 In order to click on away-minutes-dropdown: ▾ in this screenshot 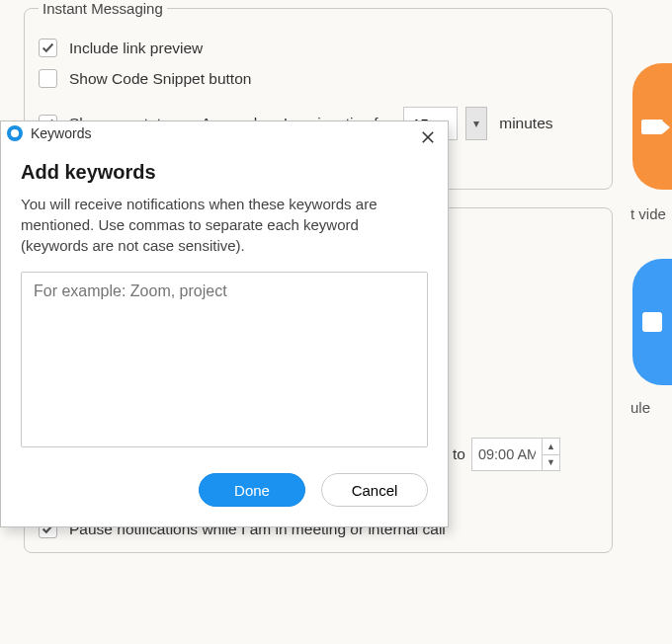, I will do `click(476, 123)`.